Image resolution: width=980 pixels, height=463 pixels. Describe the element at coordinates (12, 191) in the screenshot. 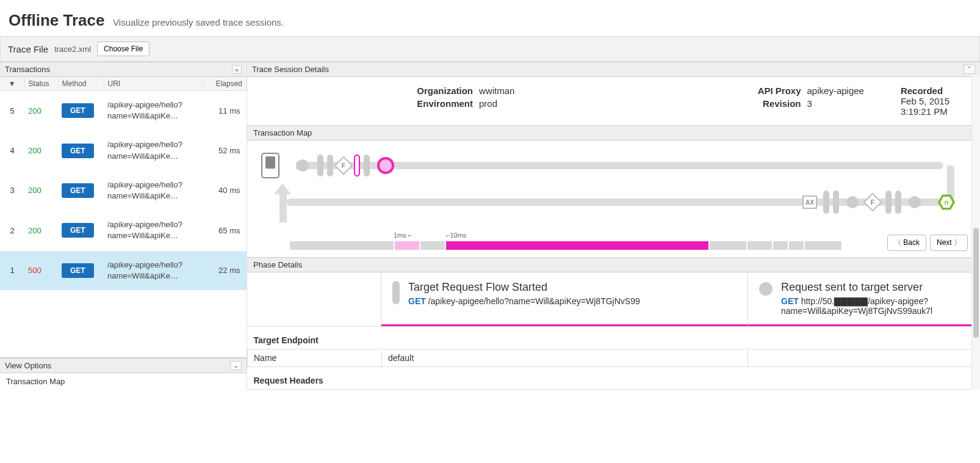

I see `tx-num: 3` at that location.